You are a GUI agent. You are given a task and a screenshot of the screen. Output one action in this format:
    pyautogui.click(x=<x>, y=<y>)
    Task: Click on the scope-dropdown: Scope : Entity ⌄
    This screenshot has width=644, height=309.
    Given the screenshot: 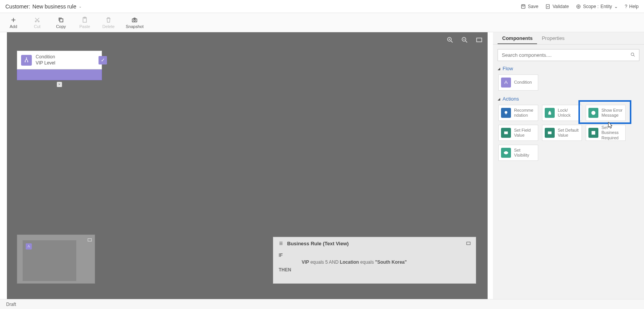 What is the action you would take?
    pyautogui.click(x=597, y=7)
    